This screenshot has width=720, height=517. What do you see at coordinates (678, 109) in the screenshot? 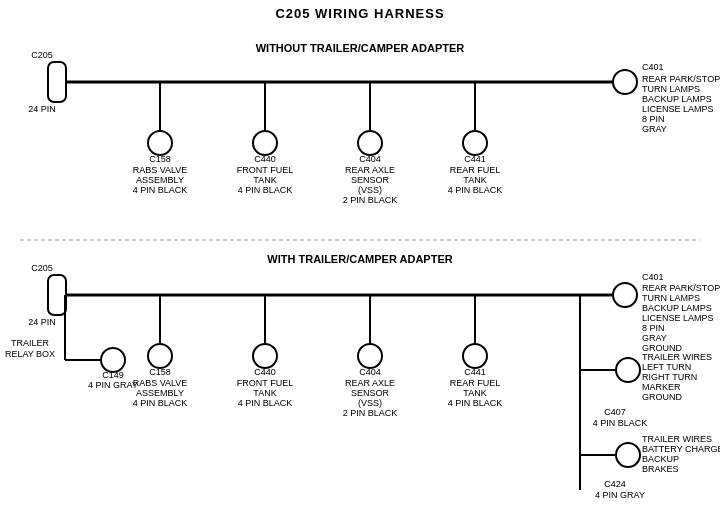
I see `s1-c401-func4: LICENSE LAMPS` at bounding box center [678, 109].